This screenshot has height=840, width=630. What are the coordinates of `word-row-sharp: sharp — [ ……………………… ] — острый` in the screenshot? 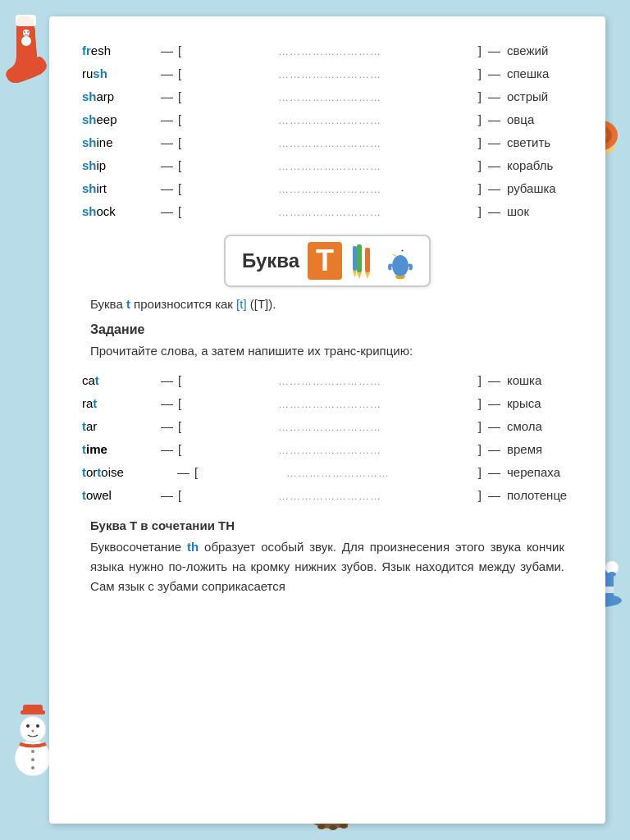 It's located at (327, 97).